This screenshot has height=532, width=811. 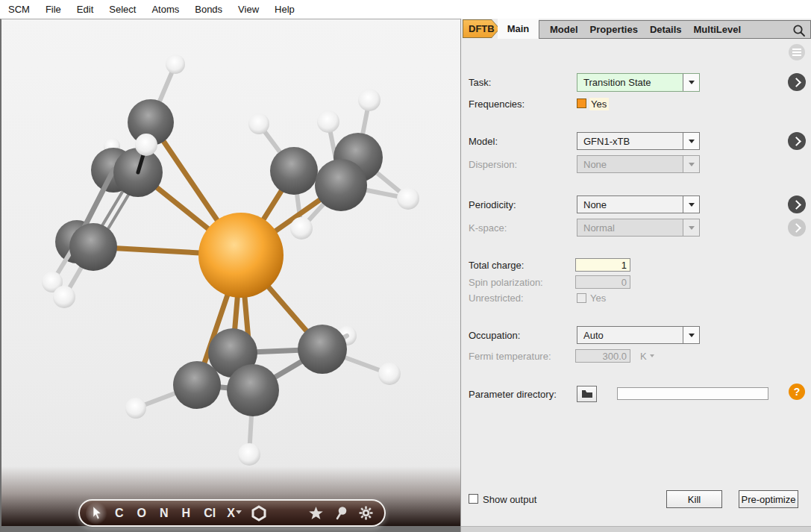 I want to click on model-dropdown-arrow-icon, so click(x=691, y=141).